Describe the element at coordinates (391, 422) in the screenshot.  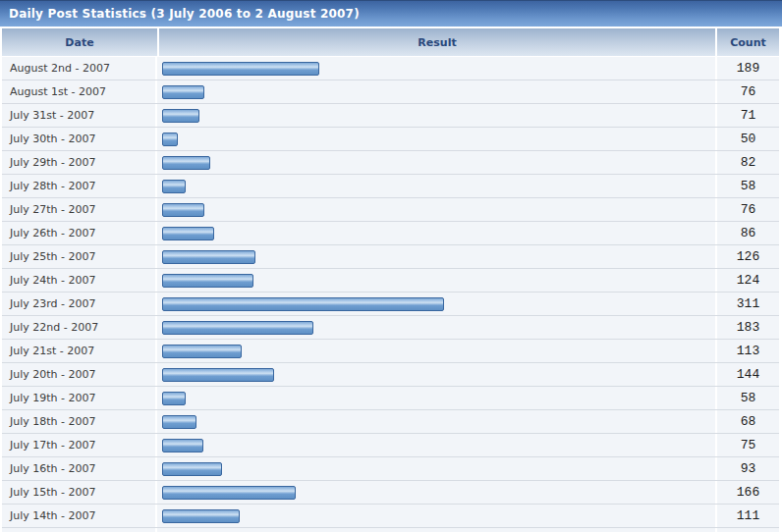
I see `table-row: July 18th - 200768` at that location.